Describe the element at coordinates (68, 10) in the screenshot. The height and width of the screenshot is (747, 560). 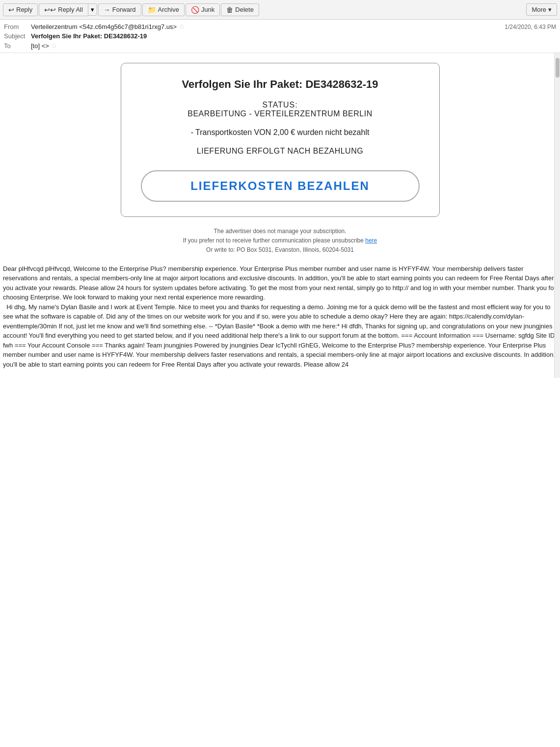
I see `reply-all-wrapper: ↩↩ Reply All ▾` at that location.